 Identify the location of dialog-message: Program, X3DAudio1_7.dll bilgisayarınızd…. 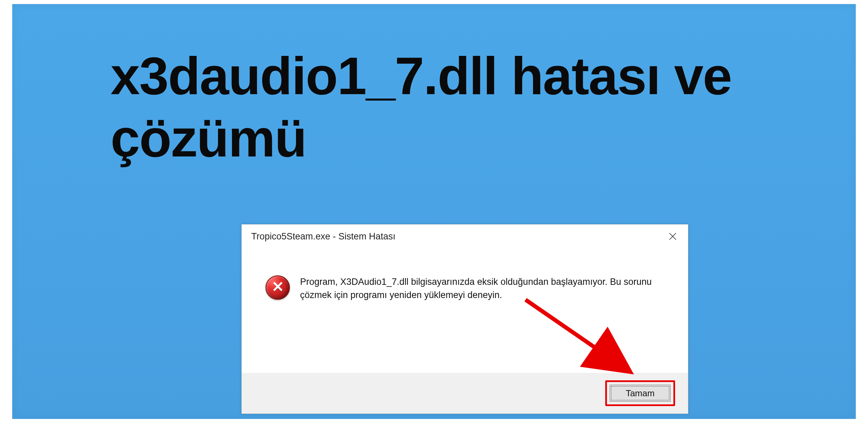
(480, 289).